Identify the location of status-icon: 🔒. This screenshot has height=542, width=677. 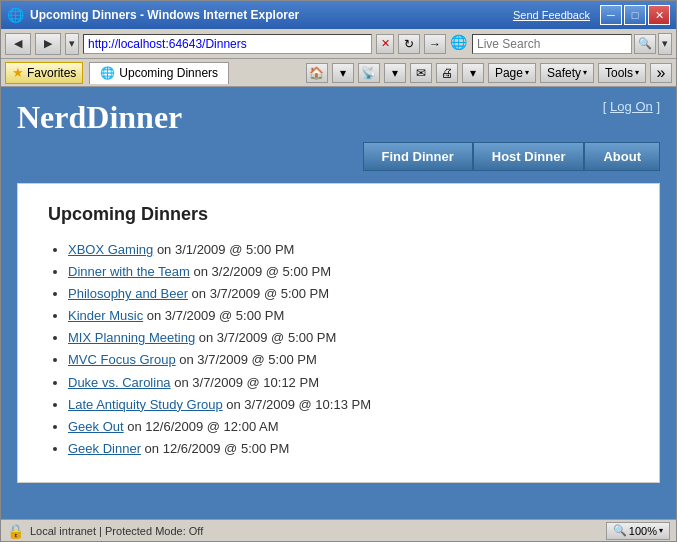
(16, 531).